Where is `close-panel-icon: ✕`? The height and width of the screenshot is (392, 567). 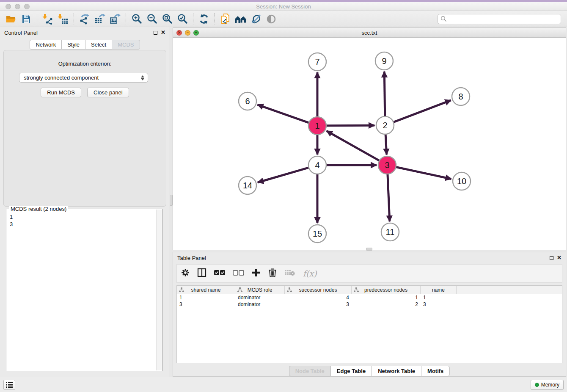
close-panel-icon: ✕ is located at coordinates (163, 33).